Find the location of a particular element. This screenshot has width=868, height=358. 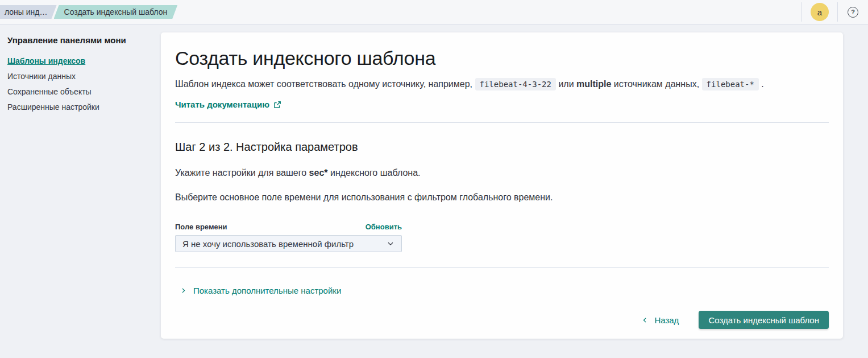

show-advanced-settings-toggle: Показать дополнительные настройки is located at coordinates (260, 290).